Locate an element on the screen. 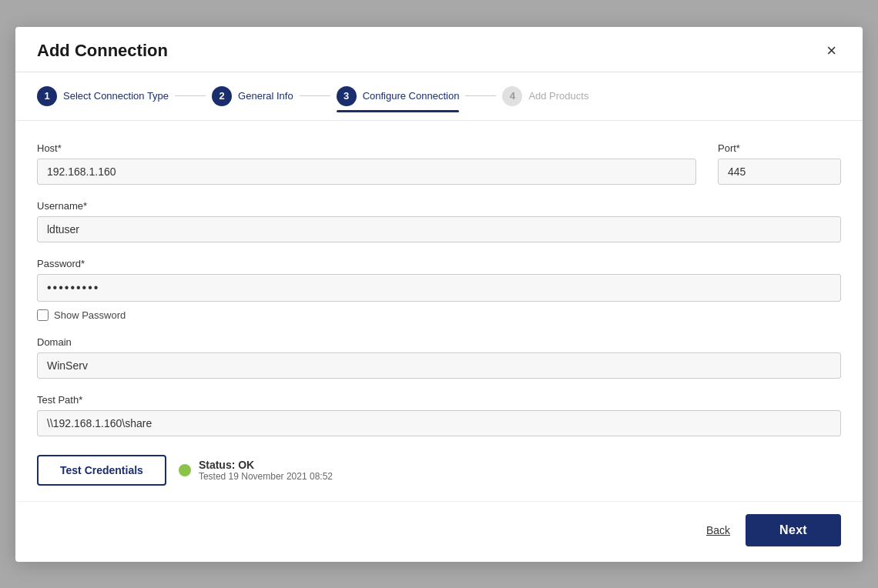  password-row: Password* Show Password is located at coordinates (439, 289).